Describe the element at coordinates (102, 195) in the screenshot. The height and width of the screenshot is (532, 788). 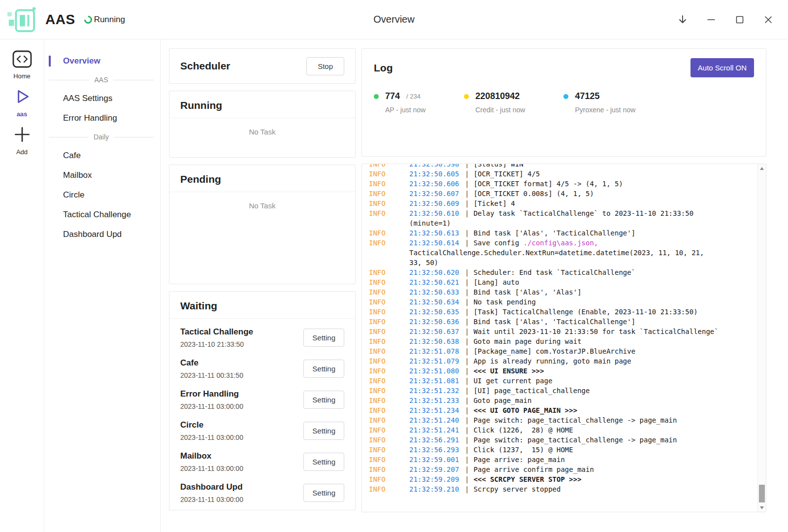
I see `menu-item-circle: Circle` at that location.